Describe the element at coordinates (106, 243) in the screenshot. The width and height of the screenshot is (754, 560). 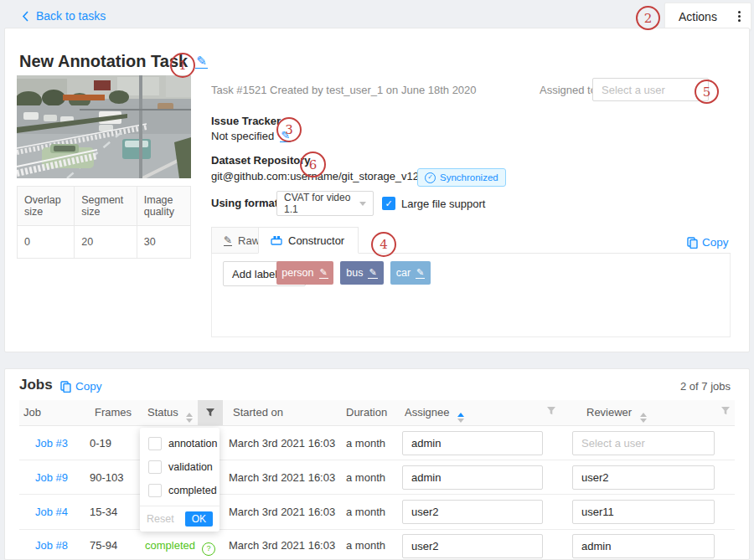
I see `param-value: 20` at that location.